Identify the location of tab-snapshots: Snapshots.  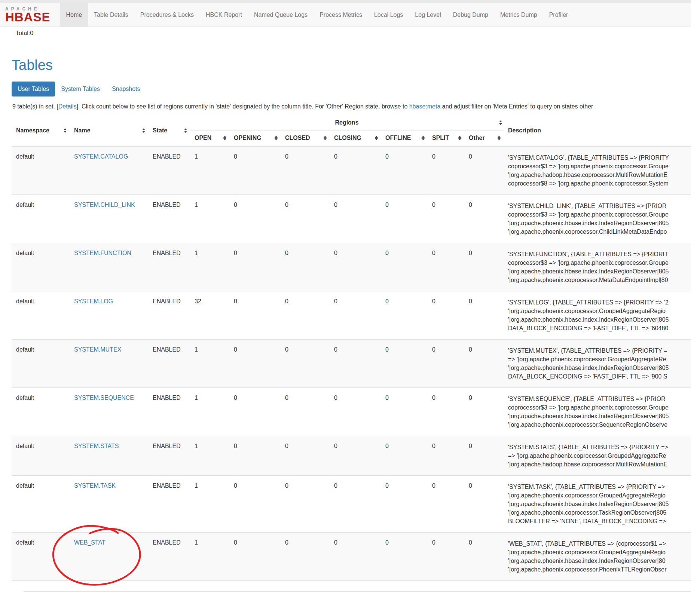
(126, 89).